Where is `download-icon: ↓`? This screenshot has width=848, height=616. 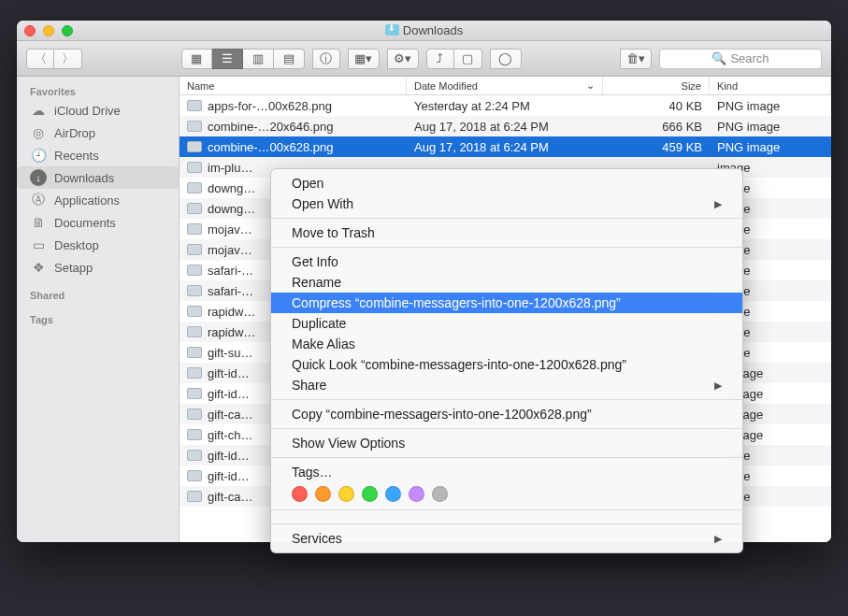
download-icon: ↓ is located at coordinates (38, 178).